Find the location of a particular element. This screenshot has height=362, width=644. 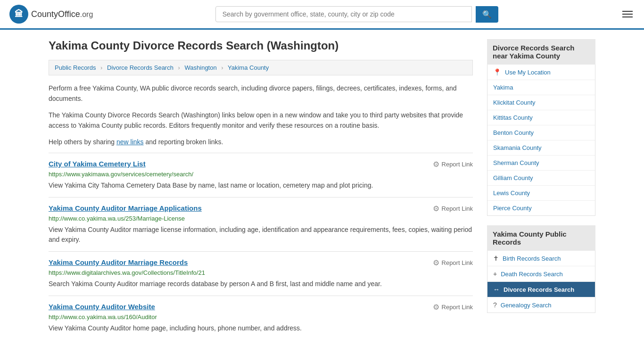

menu-button is located at coordinates (627, 14).